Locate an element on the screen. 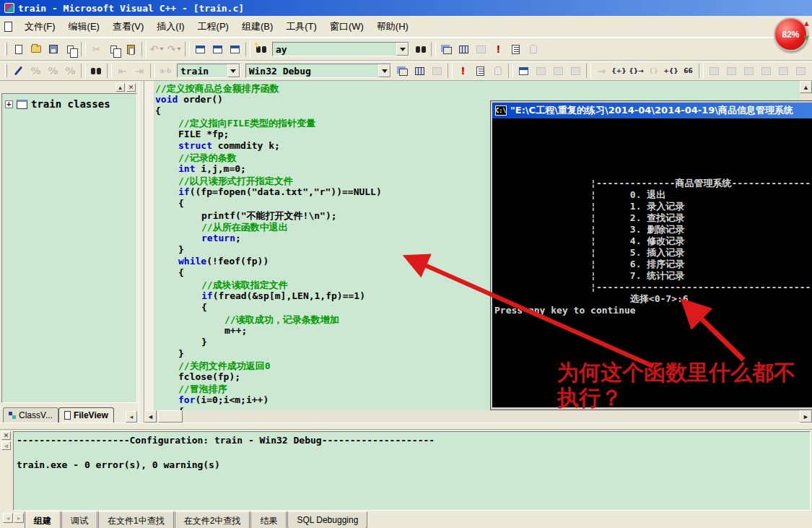 This screenshot has height=528, width=812. console-title-bar: C:\ "E:\C工程\重复的练习\2014-04\2014-04-19\商品信… is located at coordinates (652, 111).